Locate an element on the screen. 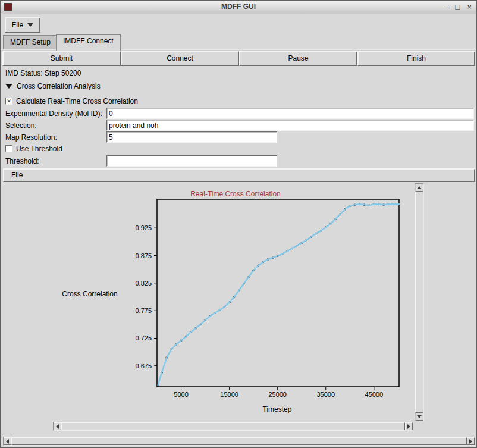 The height and width of the screenshot is (448, 477). svg-text: 15000 is located at coordinates (230, 394).